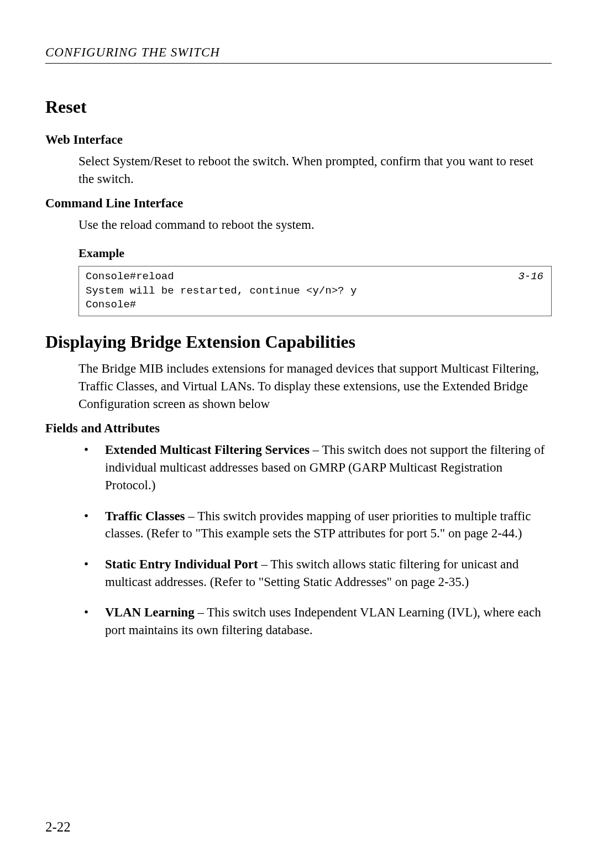  Describe the element at coordinates (298, 428) in the screenshot. I see `heading-fields-attributes: Fields and Attributes` at that location.